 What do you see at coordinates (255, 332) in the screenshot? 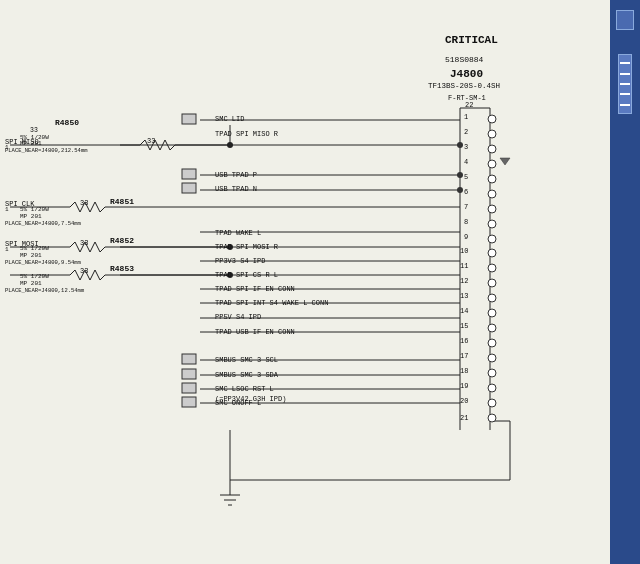
I see `net-tpad-usb-en: TPAD USB IF EN CONN` at bounding box center [255, 332].